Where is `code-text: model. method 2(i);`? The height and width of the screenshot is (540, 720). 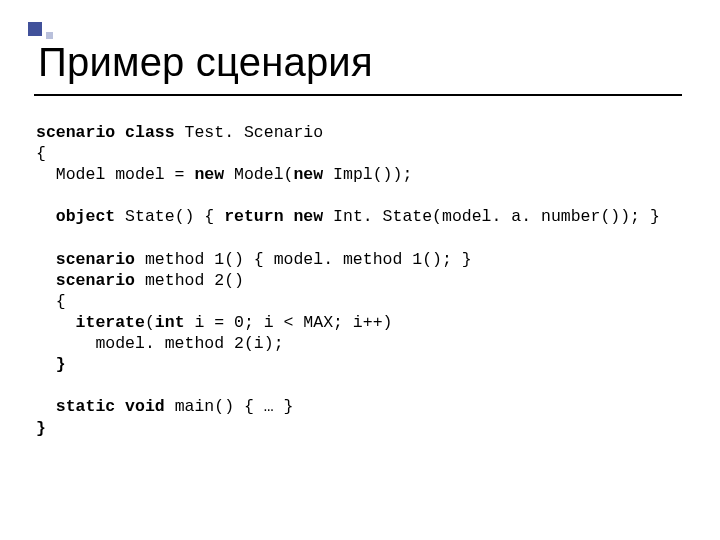
code-text: model. method 2(i); is located at coordinates (160, 344).